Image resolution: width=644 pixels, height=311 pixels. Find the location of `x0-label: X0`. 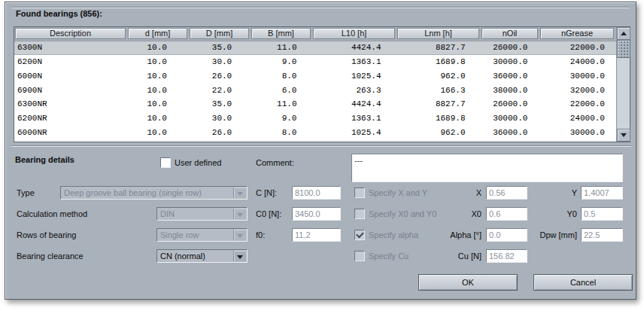

x0-label: X0 is located at coordinates (439, 214).